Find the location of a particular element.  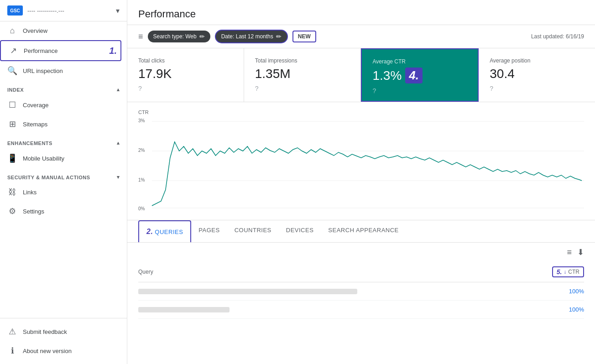

sidebar-item-links: ⛓ Links is located at coordinates (61, 192).